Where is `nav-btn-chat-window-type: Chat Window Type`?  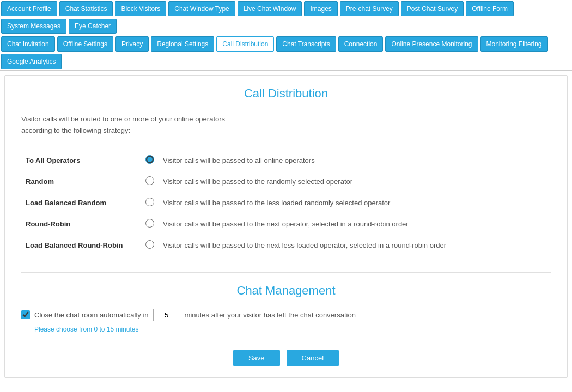
nav-btn-chat-window-type: Chat Window Type is located at coordinates (202, 9).